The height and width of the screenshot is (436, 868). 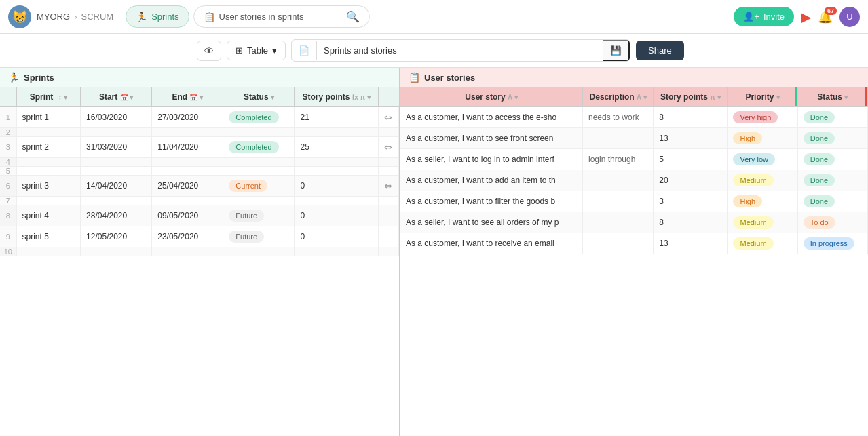 I want to click on nav-right: 👤+ Invite ▶ 🔔 67 U, so click(x=797, y=17).